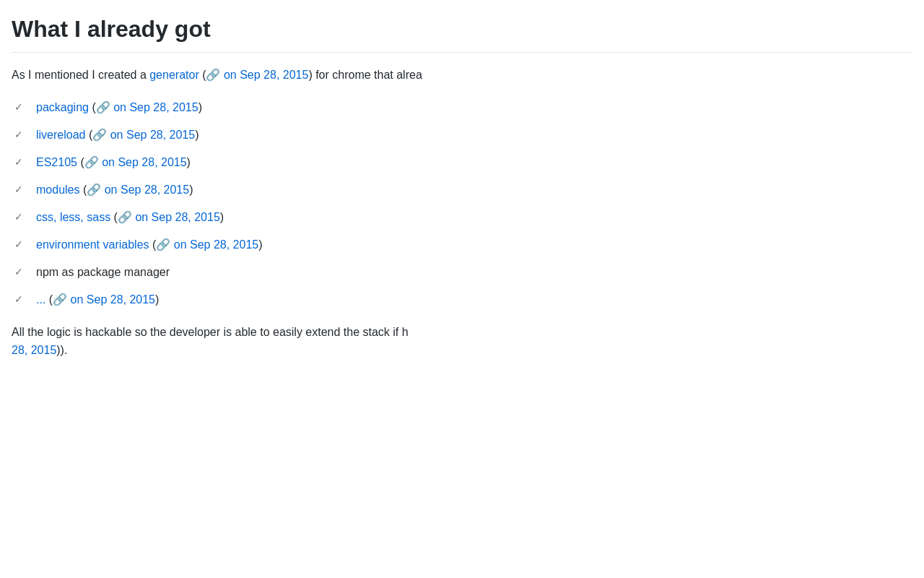 This screenshot has height=578, width=924. Describe the element at coordinates (19, 108) in the screenshot. I see `checkbox-packaging: ✓` at that location.